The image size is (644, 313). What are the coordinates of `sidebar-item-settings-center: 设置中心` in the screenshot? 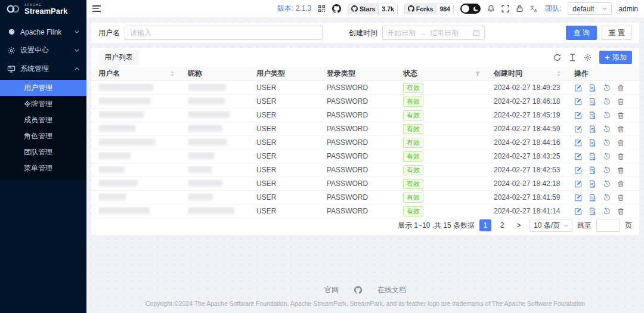 It's located at (43, 50).